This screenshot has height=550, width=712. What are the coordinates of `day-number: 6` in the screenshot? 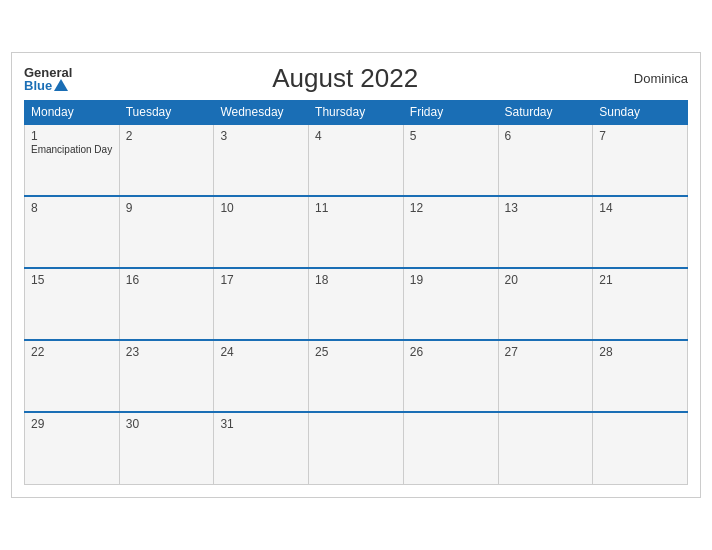 It's located at (546, 136).